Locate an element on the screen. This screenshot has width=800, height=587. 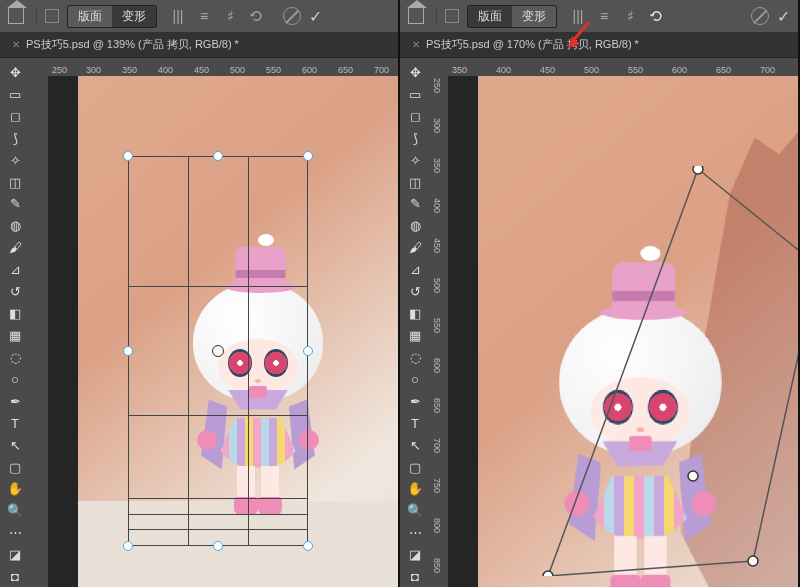
center-point is located at coordinates (218, 351).